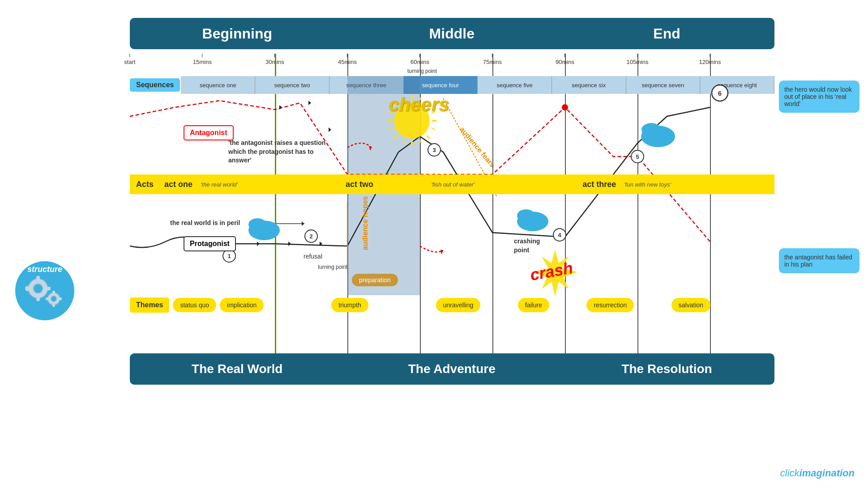  I want to click on cheers-text: cheers, so click(419, 105).